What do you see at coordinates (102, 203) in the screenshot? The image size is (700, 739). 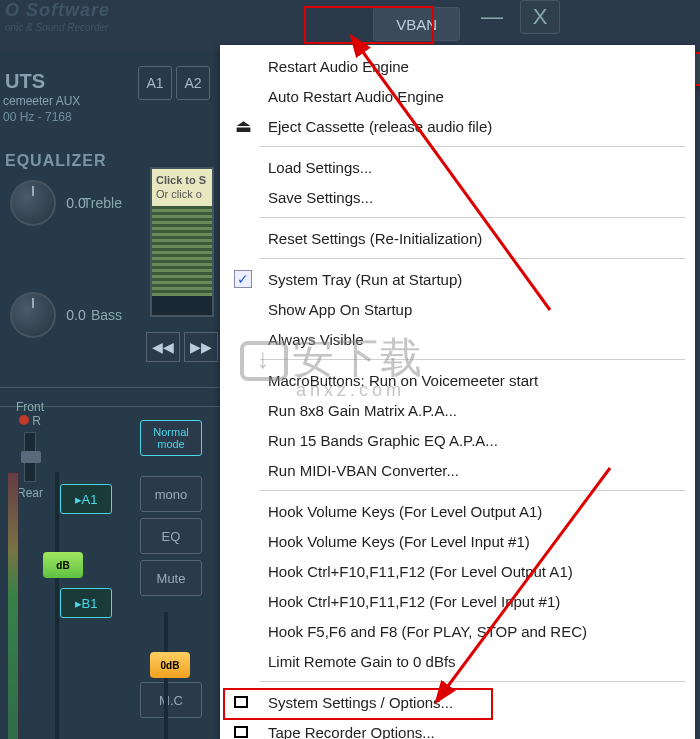 I see `treble-label: Treble` at bounding box center [102, 203].